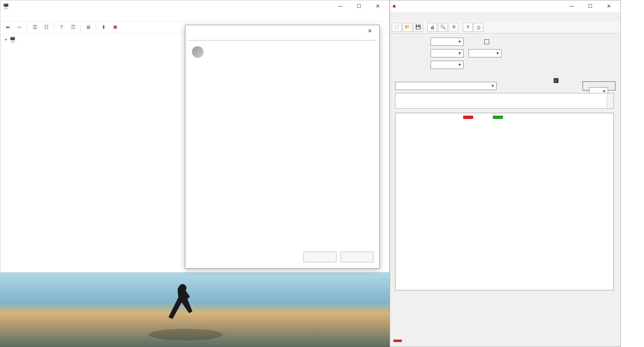 The width and height of the screenshot is (644, 347). I want to click on minimize-button: —, so click(340, 6).